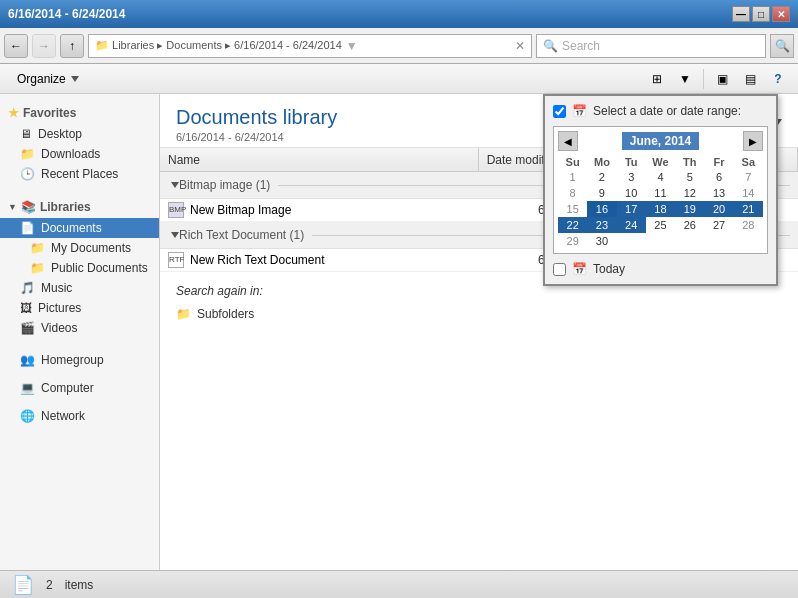 This screenshot has height=598, width=798. Describe the element at coordinates (718, 193) in the screenshot. I see `calendar-day-13: 13` at that location.